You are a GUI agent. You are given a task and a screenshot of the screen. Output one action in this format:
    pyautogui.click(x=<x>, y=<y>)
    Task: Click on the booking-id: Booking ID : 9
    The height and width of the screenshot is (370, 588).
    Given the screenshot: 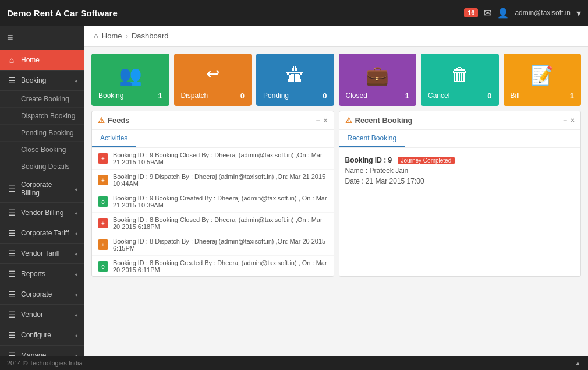 What is the action you would take?
    pyautogui.click(x=369, y=160)
    